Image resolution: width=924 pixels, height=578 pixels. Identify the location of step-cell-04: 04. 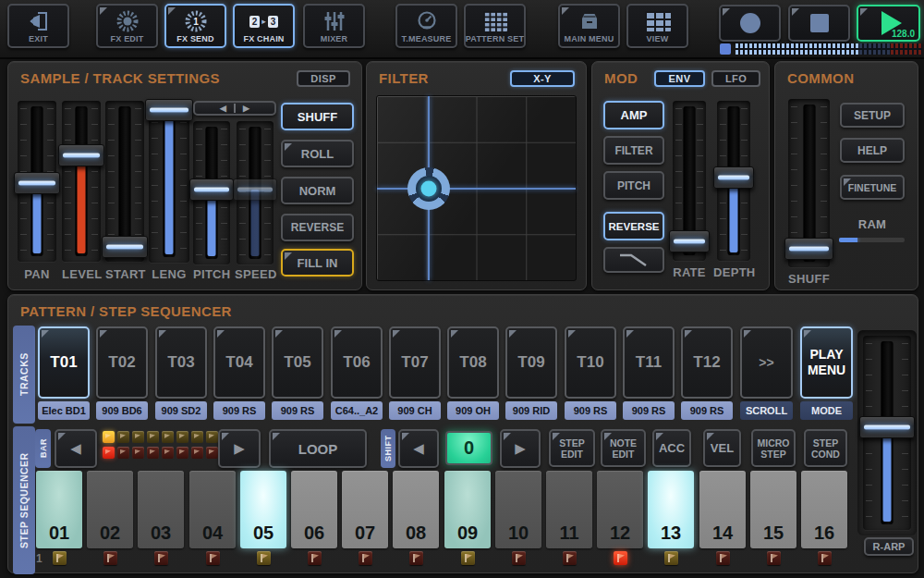
(213, 510).